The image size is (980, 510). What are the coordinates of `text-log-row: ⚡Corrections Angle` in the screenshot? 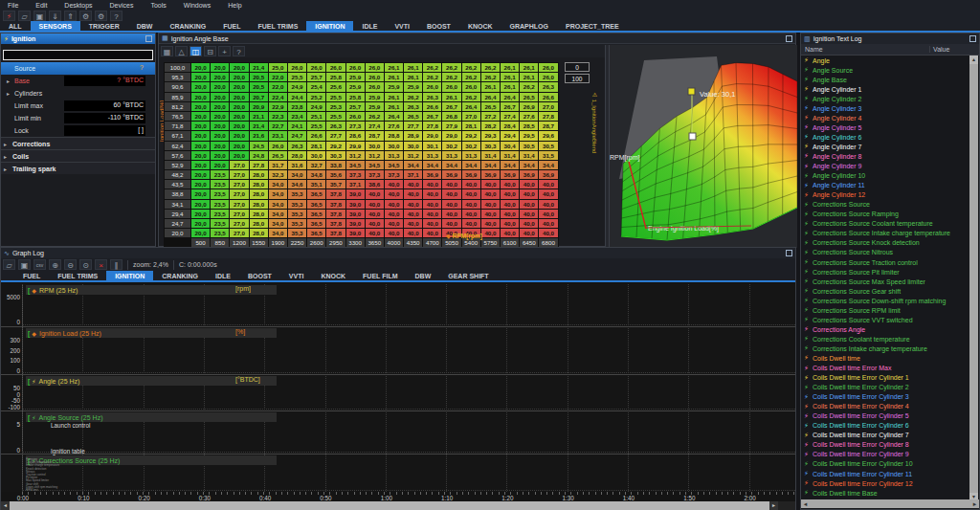 It's located at (886, 329).